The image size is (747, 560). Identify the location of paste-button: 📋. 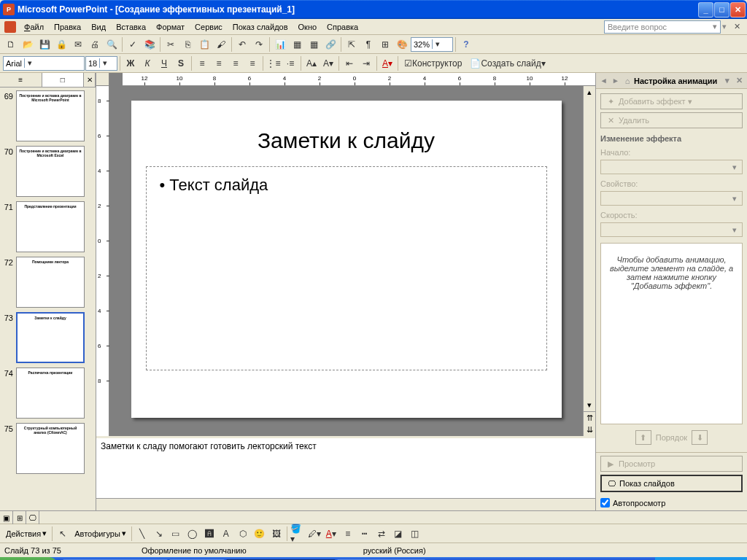
(204, 44).